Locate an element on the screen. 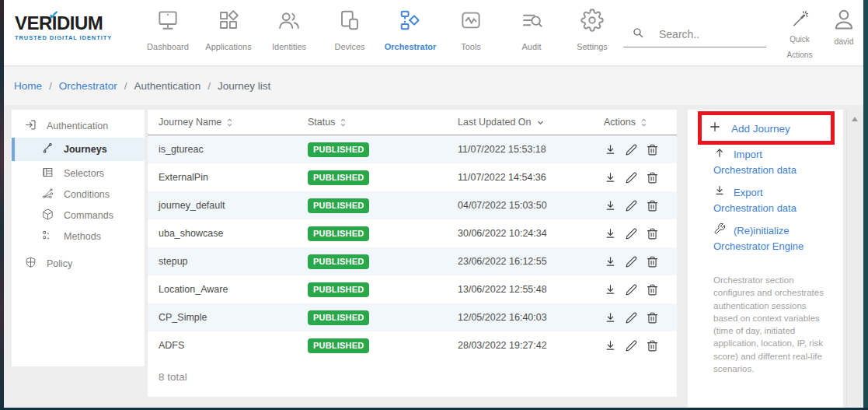  table-row: uba_showcase PUBLISHED 30/06/2022 10:24:… is located at coordinates (412, 233).